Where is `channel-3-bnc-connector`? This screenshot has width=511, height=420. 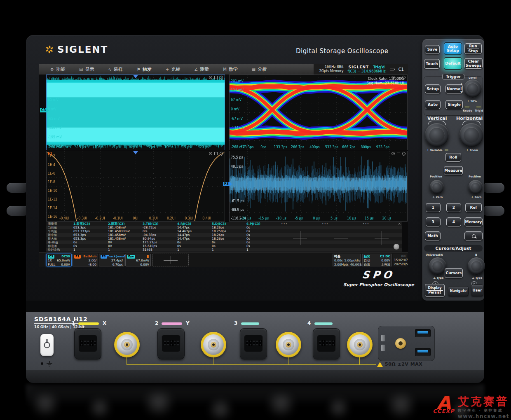 channel-3-bnc-connector is located at coordinates (288, 345).